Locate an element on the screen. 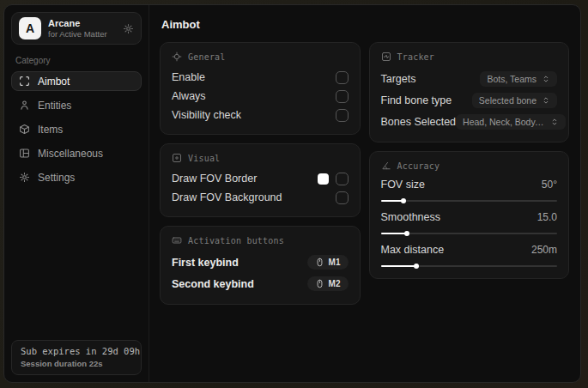 This screenshot has width=588, height=388. fov-border-checkbox is located at coordinates (342, 179).